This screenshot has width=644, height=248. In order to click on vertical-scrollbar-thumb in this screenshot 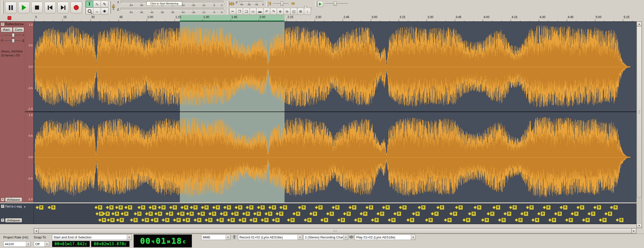, I will do `click(639, 112)`.